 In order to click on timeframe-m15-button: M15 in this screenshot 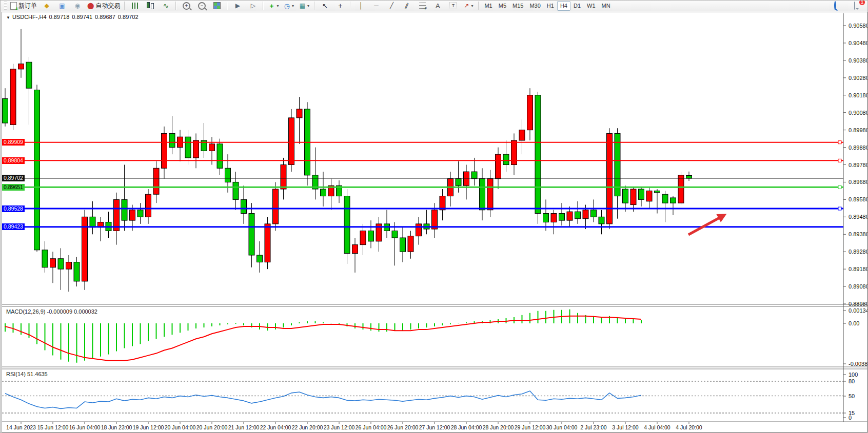, I will do `click(518, 6)`.